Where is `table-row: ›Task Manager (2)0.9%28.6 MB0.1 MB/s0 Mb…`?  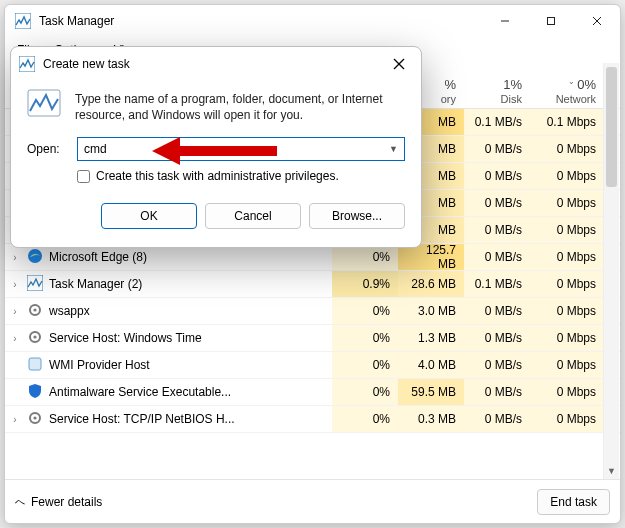
table-row: ›Task Manager (2)0.9%28.6 MB0.1 MB/s0 Mb… is located at coordinates (312, 284).